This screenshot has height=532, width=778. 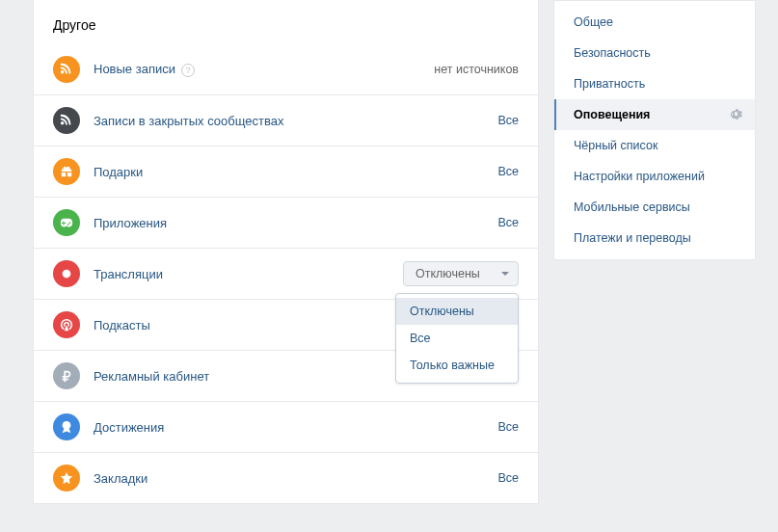 I want to click on achieve-icon, so click(x=67, y=427).